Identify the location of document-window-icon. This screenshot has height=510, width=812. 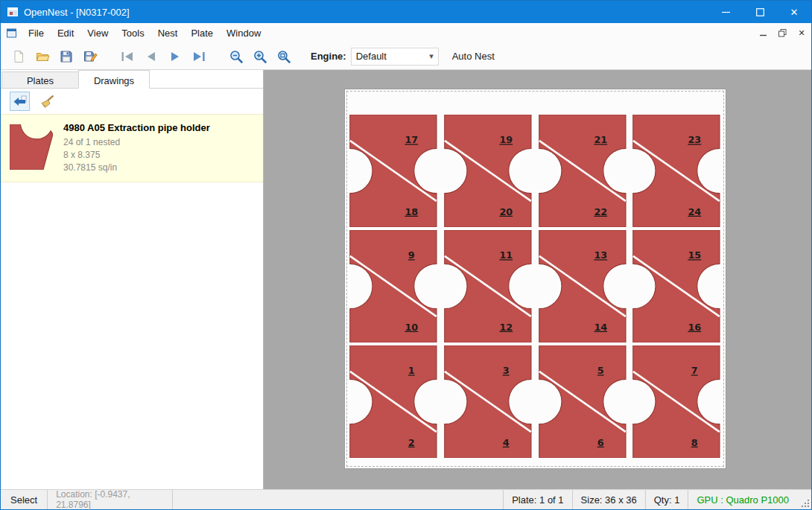
(12, 33).